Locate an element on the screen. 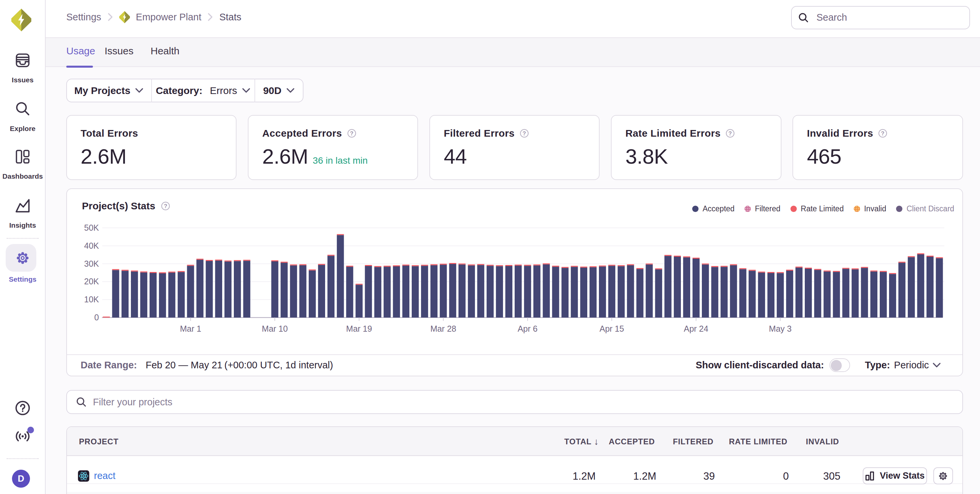 The width and height of the screenshot is (980, 494). svg-text: Mar 1 is located at coordinates (191, 329).